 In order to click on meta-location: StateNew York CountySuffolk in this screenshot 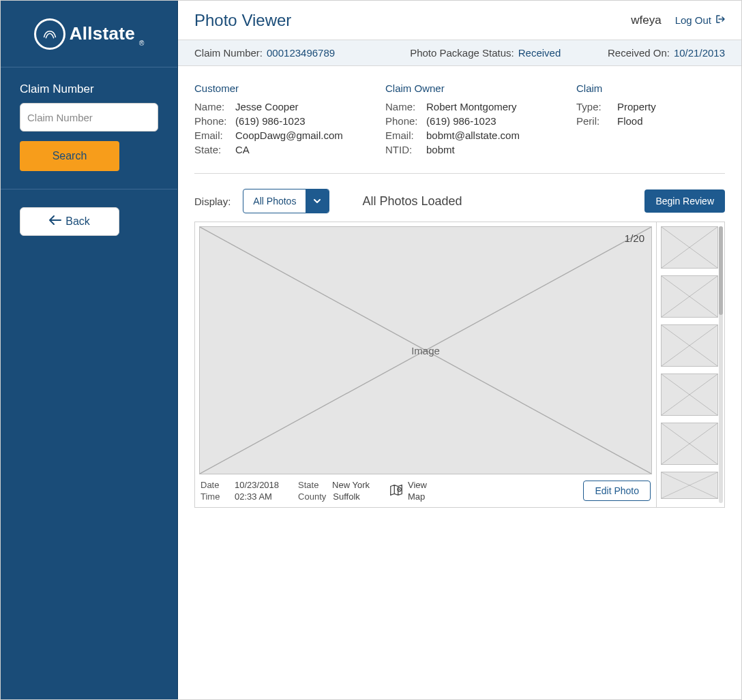, I will do `click(334, 491)`.